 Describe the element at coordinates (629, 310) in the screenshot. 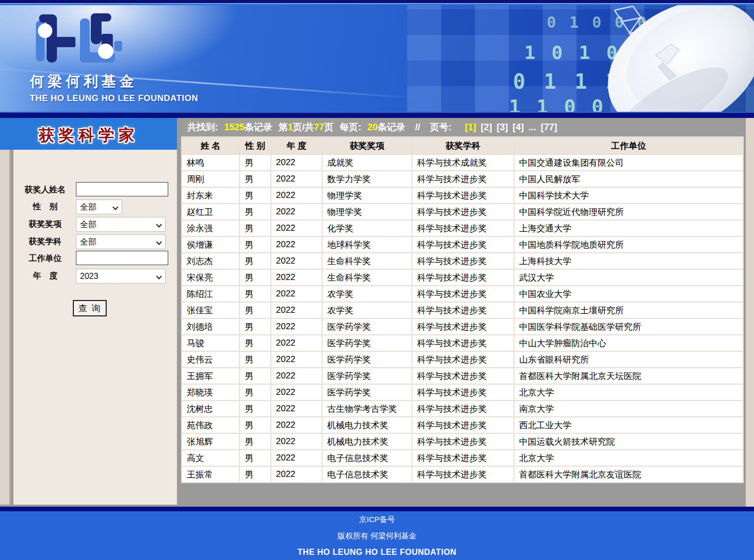

I see `cell-work-unit: 中国科学院南京土壤研究所` at that location.